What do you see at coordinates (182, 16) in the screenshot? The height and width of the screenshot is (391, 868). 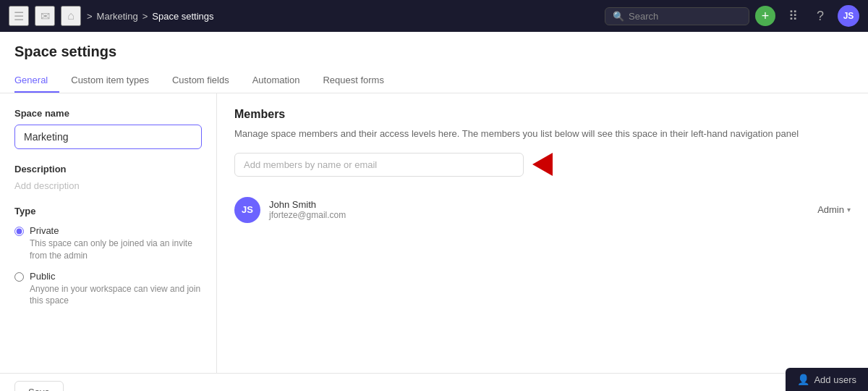 I see `breadcrumb-active: Space settings` at bounding box center [182, 16].